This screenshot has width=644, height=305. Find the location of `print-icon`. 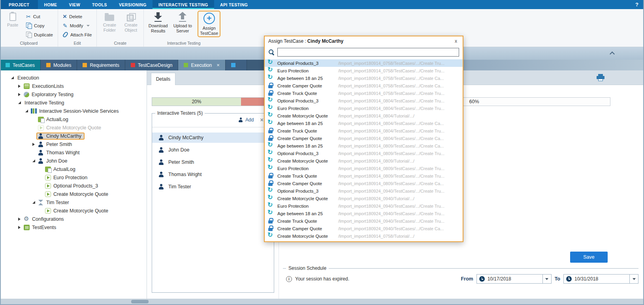

print-icon is located at coordinates (601, 78).